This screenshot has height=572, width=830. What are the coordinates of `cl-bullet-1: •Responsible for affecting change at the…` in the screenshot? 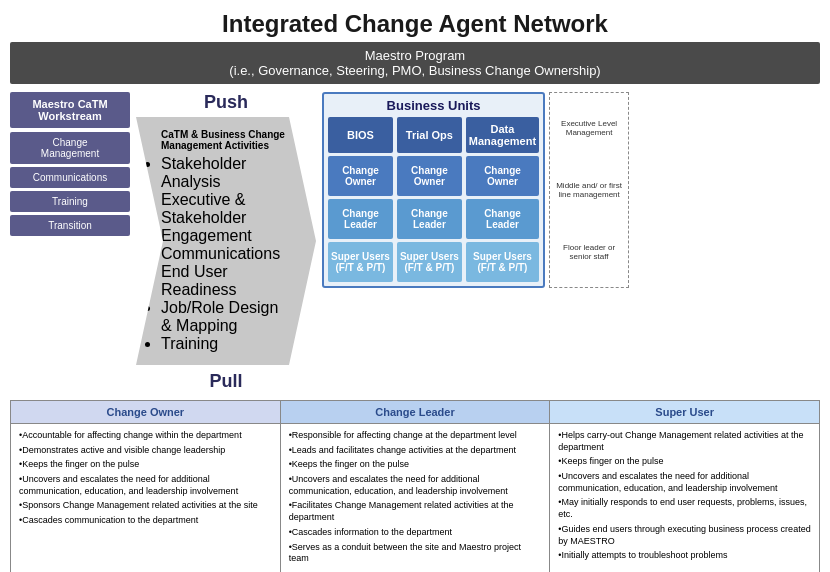 It's located at (416, 436).